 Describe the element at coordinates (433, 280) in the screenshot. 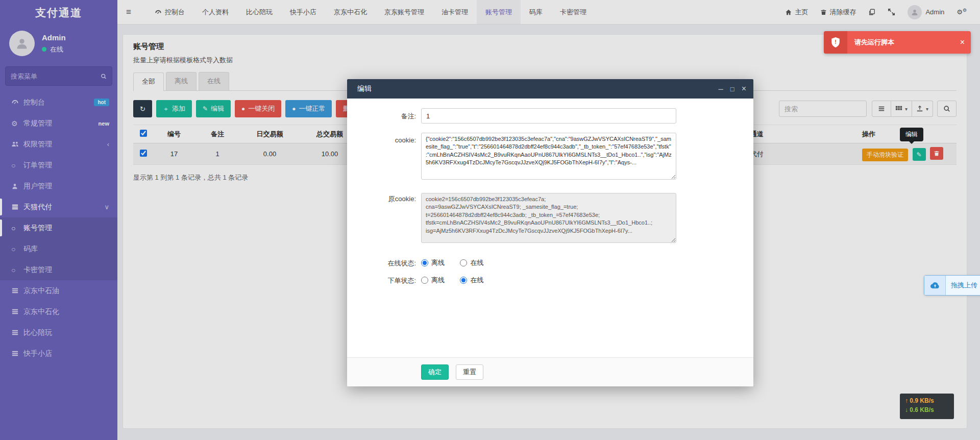

I see `order-status-offline-option: 离线` at that location.